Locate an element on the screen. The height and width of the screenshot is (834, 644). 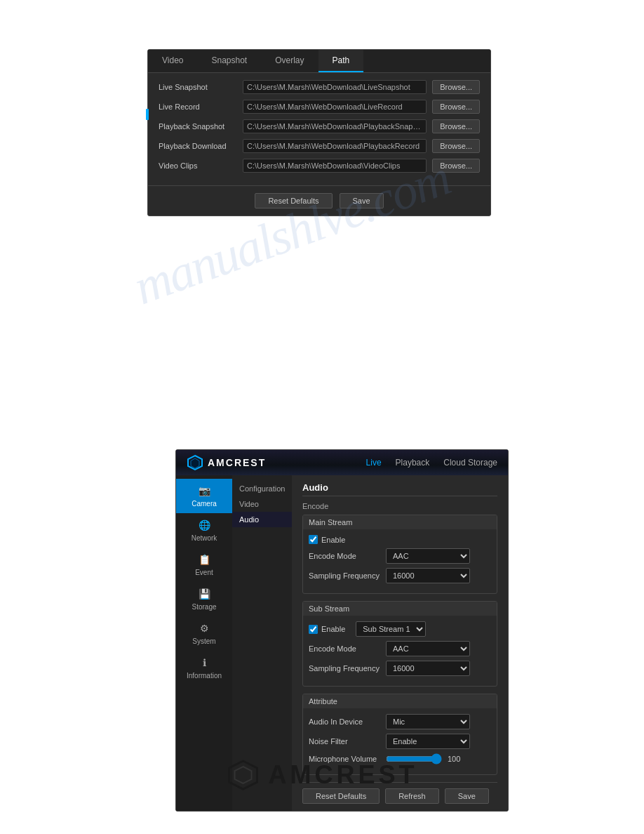
main-stream-encode-mode-label: Encode Mode is located at coordinates (347, 556).